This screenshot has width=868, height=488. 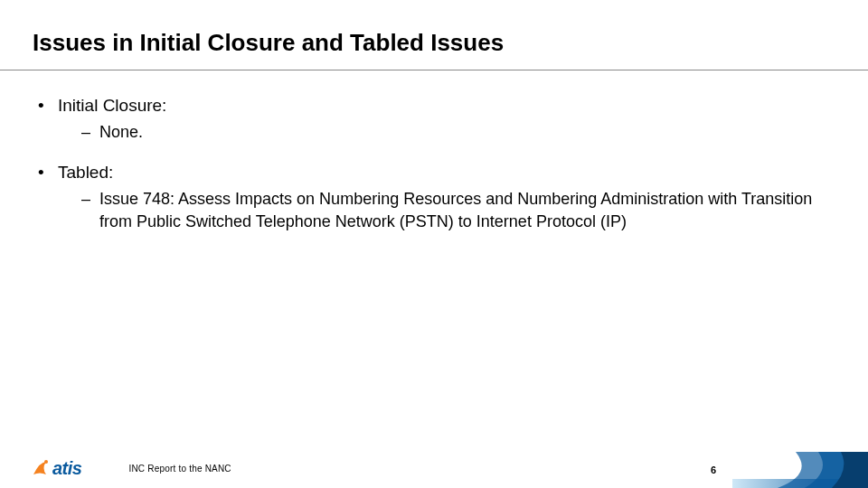 What do you see at coordinates (434, 468) in the screenshot?
I see `slide-footer: atis INC Report to the NANC 6` at bounding box center [434, 468].